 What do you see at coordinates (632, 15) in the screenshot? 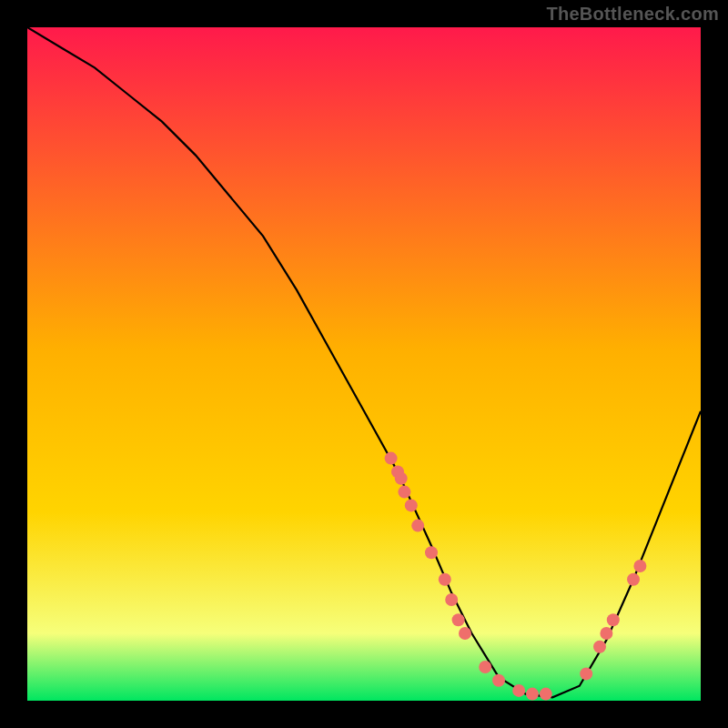
I see `watermark-label: TheBottleneck.com` at bounding box center [632, 15].